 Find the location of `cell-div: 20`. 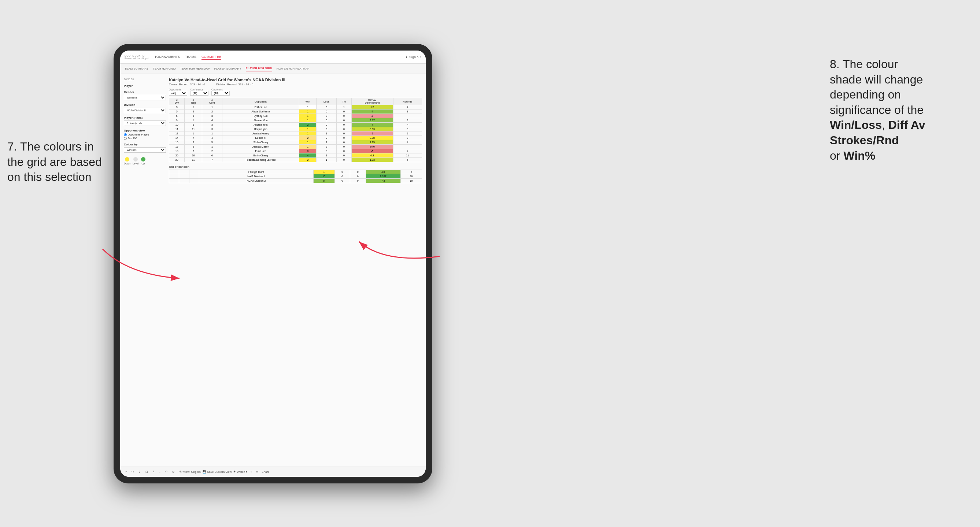

cell-div: 20 is located at coordinates (177, 160).